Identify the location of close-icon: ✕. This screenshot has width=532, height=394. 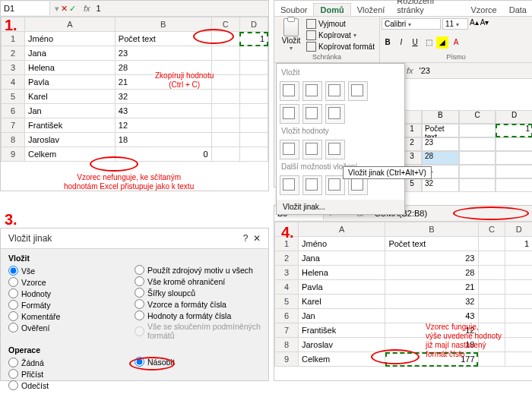
(257, 238).